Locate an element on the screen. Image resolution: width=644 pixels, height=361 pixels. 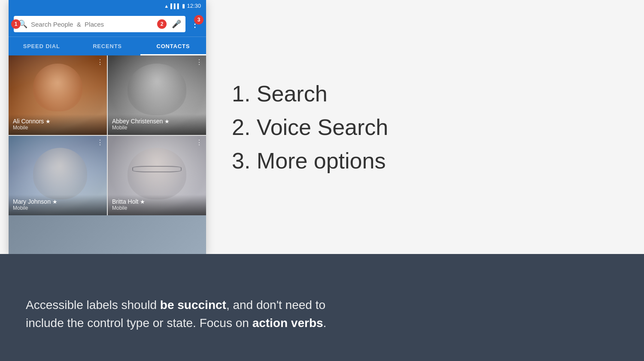
contact-grid: ⋮ Ali Connors ★ Mobile ⋮ is located at coordinates (107, 135).